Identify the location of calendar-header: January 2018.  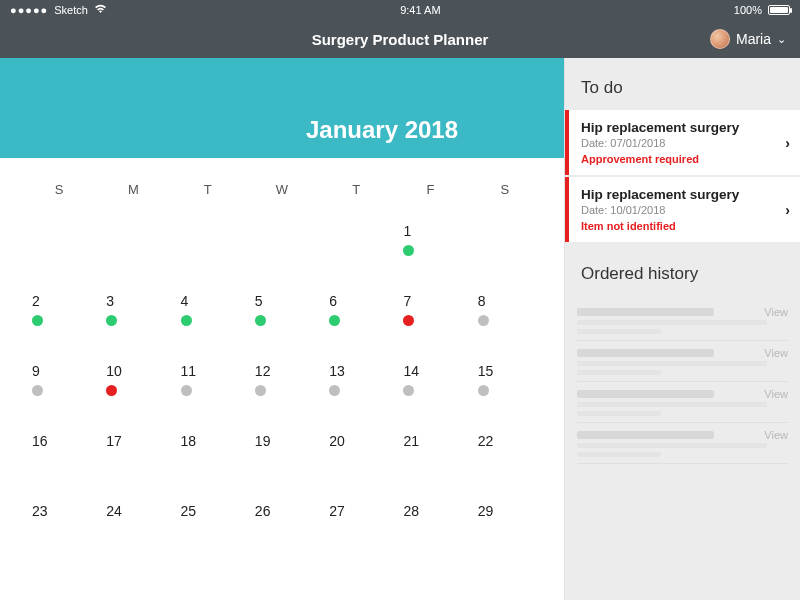
(282, 108).